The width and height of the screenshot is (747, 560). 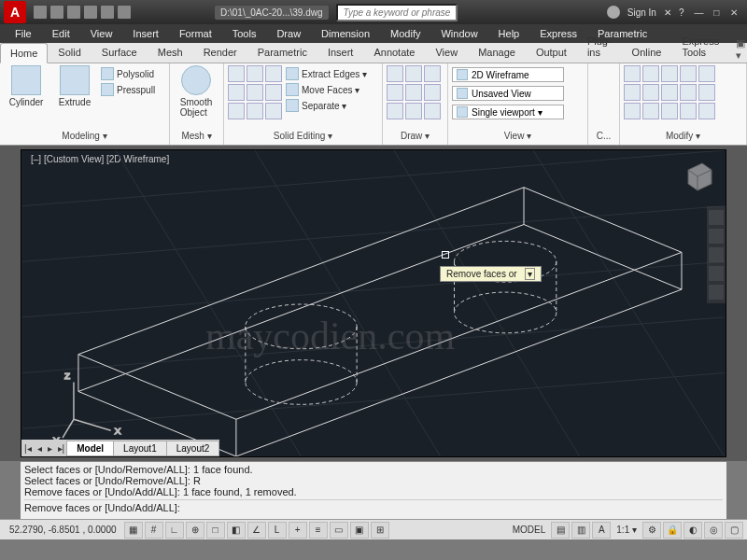 I want to click on mirror-icon, so click(x=632, y=92).